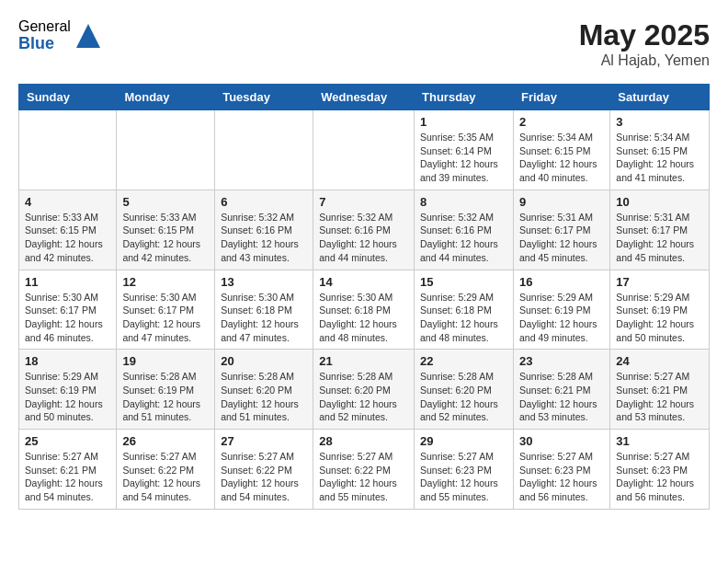  I want to click on calendar-cell: 3Sunrise: 5:34 AM Sunset: 6:15 PM Daylig…, so click(660, 151).